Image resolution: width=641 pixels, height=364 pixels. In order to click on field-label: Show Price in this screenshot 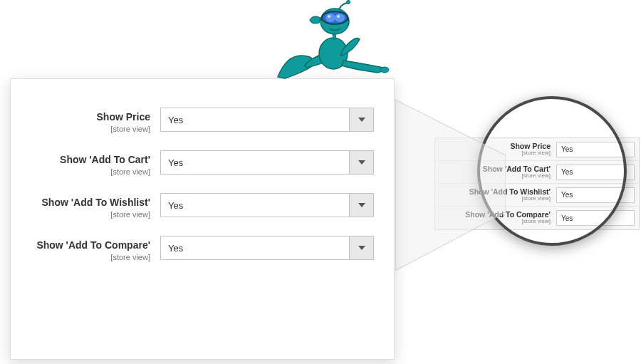, I will do `click(124, 117)`.